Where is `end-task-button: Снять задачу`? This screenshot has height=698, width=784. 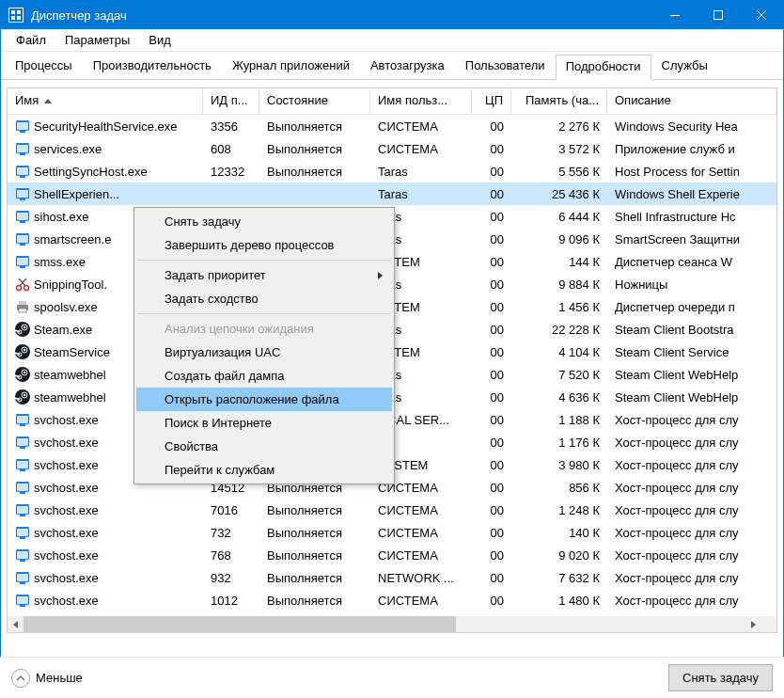 end-task-button: Снять задачу is located at coordinates (720, 677).